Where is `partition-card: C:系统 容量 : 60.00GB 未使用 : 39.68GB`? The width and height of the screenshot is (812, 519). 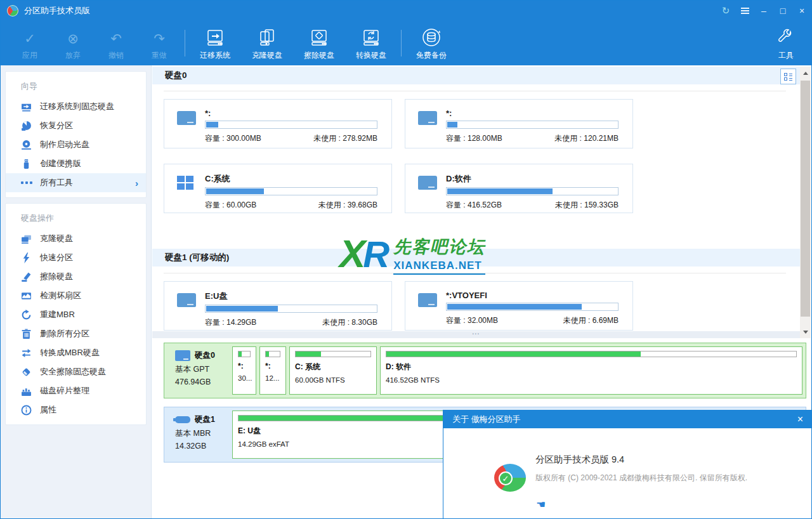 partition-card: C:系统 容量 : 60.00GB 未使用 : 39.68GB is located at coordinates (278, 188).